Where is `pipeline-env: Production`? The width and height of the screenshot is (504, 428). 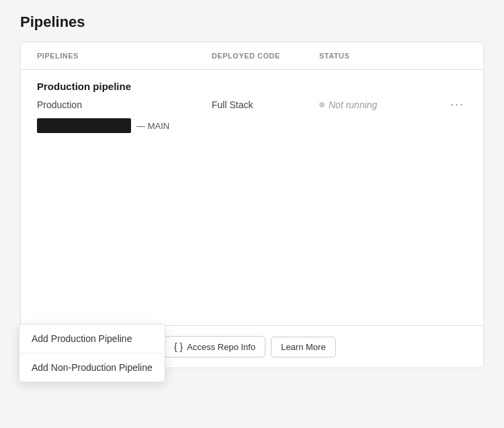
pipeline-env: Production is located at coordinates (124, 105).